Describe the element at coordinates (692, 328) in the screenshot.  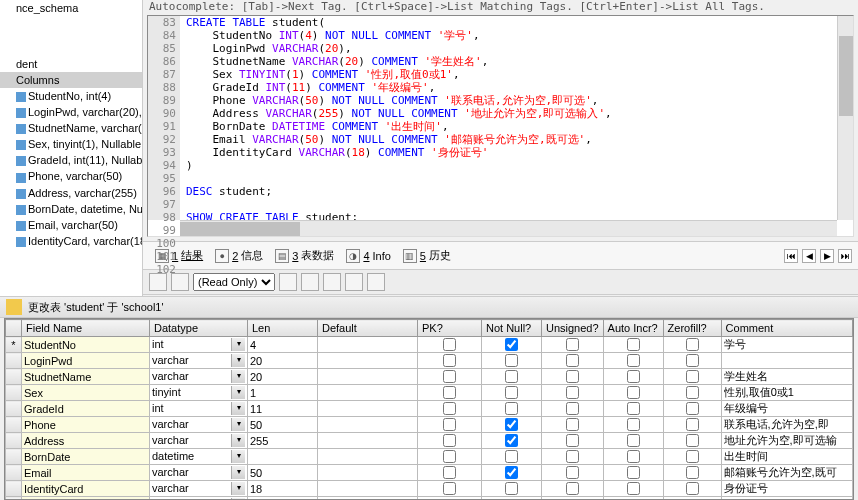
I see `hdr-zerofill: Zerofill?` at that location.